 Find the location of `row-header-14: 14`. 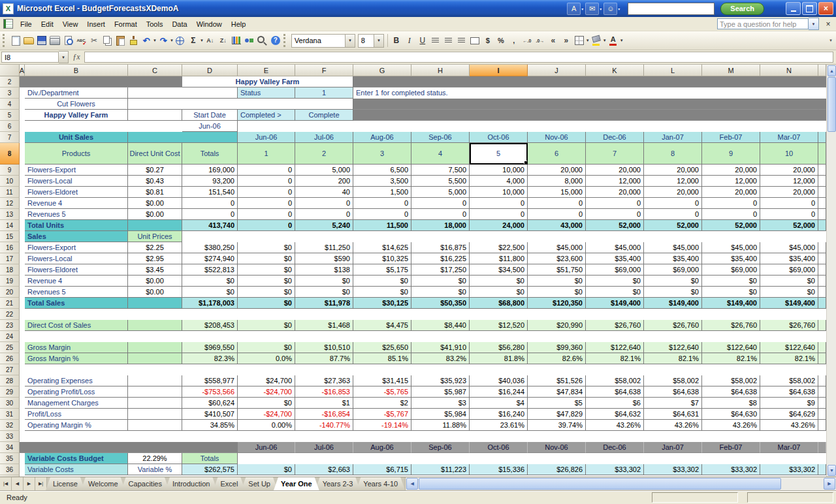

row-header-14: 14 is located at coordinates (10, 226).